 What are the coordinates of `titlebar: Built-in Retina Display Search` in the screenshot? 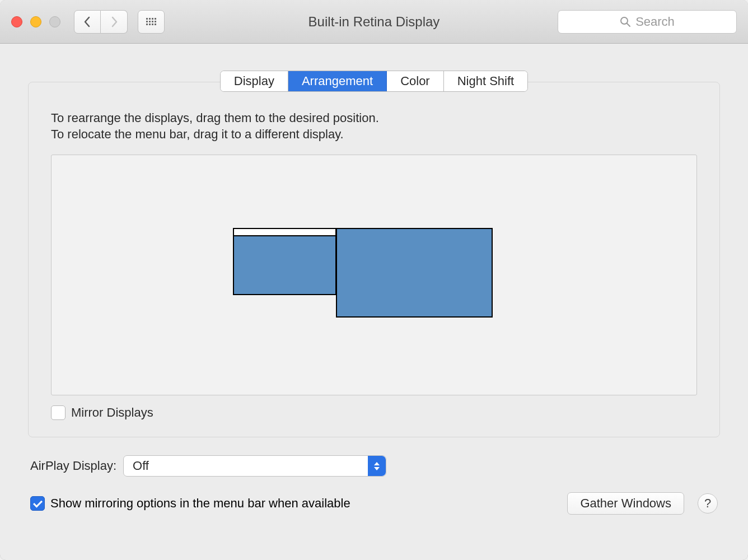 It's located at (374, 22).